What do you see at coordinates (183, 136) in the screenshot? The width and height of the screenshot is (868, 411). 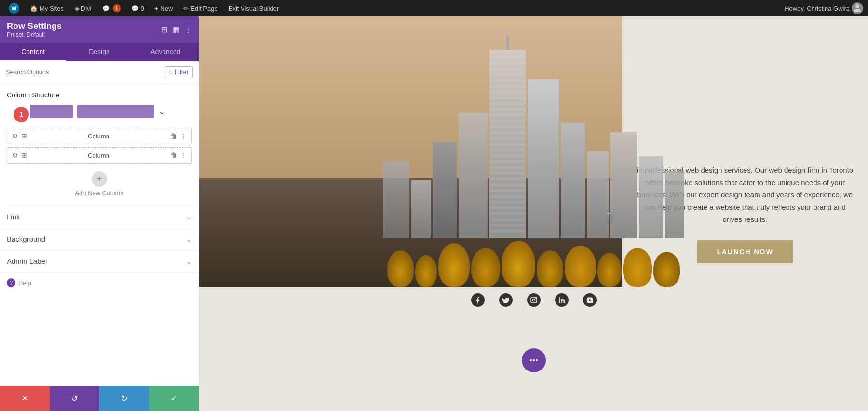 I see `column-1-more-icon: ⋮` at bounding box center [183, 136].